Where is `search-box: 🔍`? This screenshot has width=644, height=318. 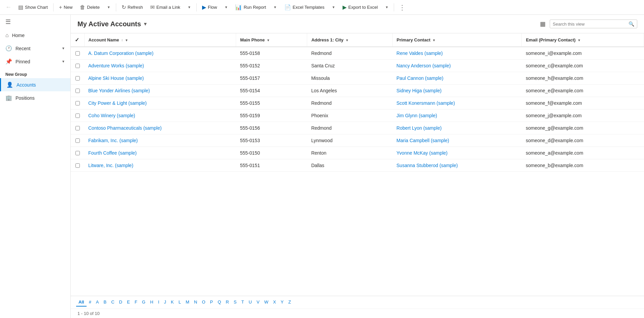
search-box: 🔍 is located at coordinates (593, 24).